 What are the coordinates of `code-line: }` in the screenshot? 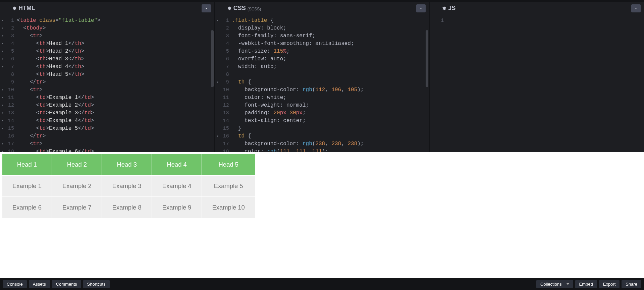 It's located at (331, 129).